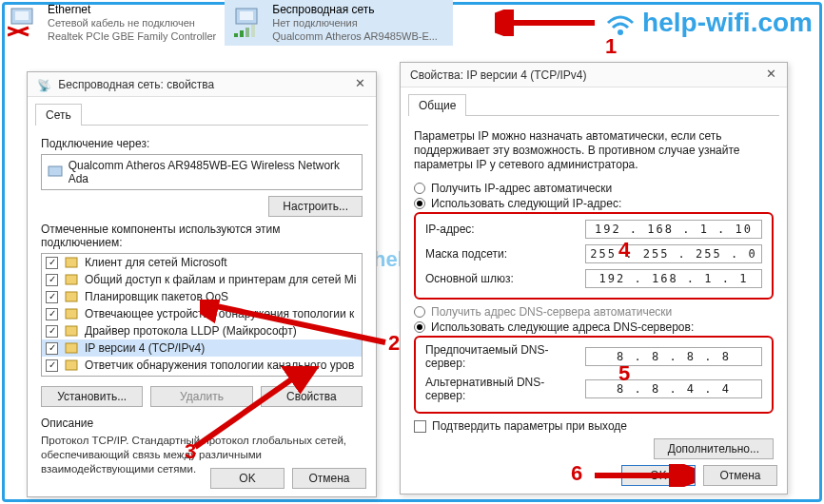 The height and width of the screenshot is (504, 824). I want to click on ethernet-icon, so click(25, 23).